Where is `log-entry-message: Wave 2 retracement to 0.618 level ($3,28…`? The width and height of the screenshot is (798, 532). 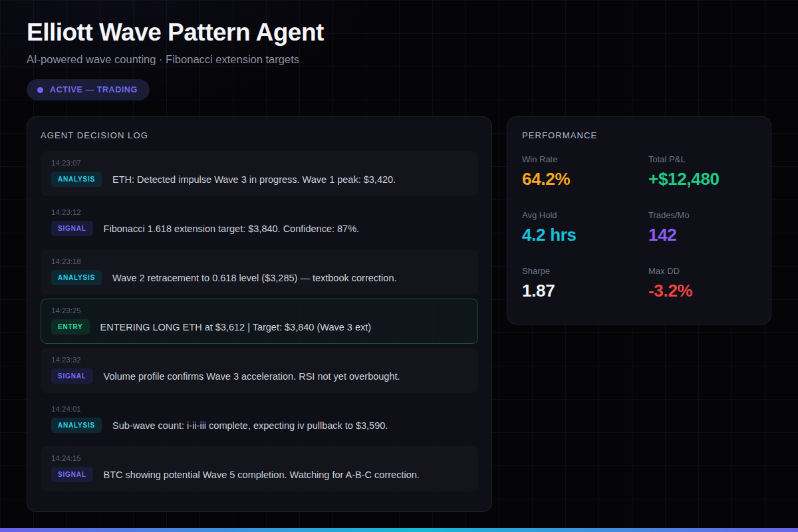
log-entry-message: Wave 2 retracement to 0.618 level ($3,28… is located at coordinates (254, 278).